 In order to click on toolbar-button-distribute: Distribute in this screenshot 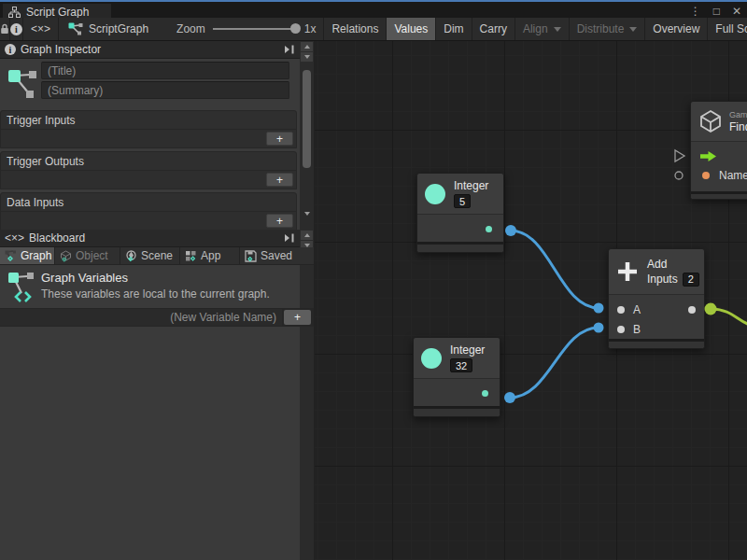, I will do `click(608, 29)`.